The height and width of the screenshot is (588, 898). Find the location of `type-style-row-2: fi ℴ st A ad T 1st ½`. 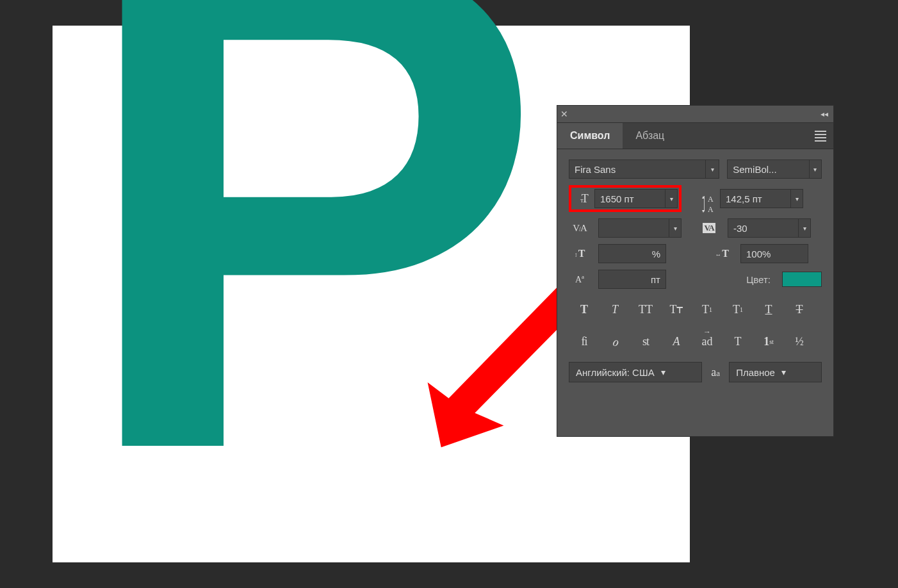

type-style-row-2: fi ℴ st A ad T 1st ½ is located at coordinates (696, 341).